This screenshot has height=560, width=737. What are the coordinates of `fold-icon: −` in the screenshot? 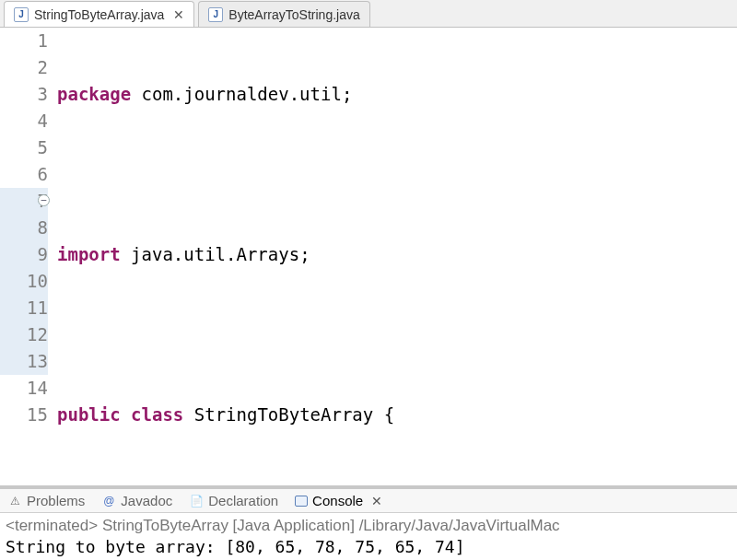 It's located at (44, 201).